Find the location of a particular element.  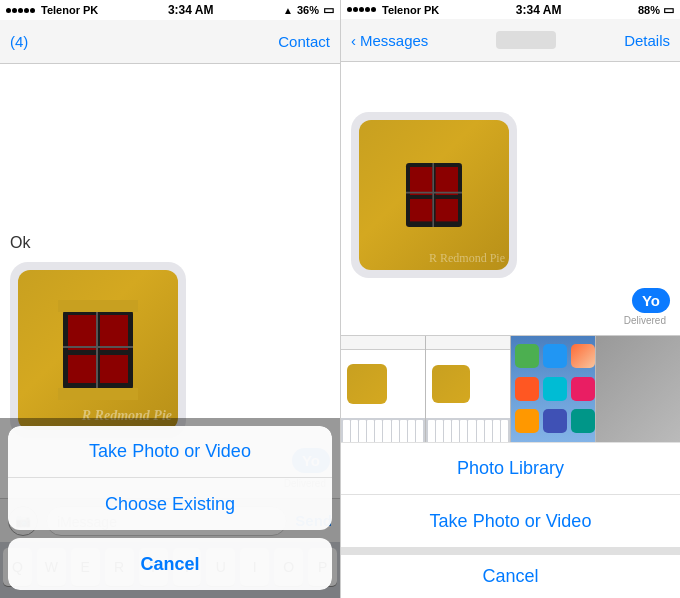

right-carrier: Telenor PK is located at coordinates (410, 10).